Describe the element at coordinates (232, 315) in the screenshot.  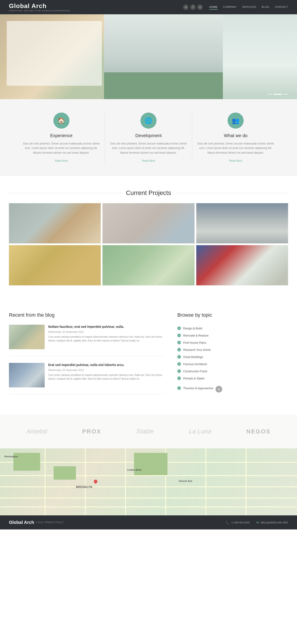
I see `sidebar-title: Browse by topic` at that location.